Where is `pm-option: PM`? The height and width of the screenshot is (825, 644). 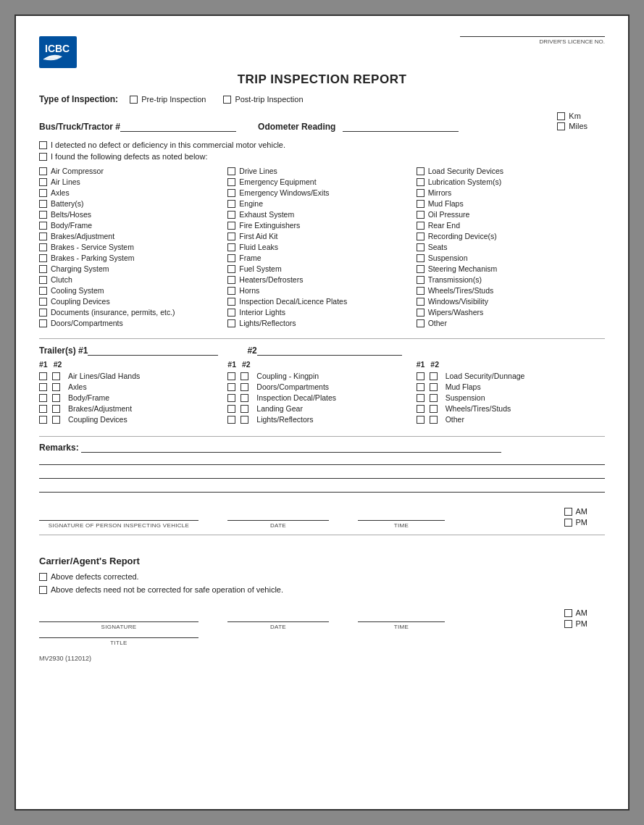 pm-option: PM is located at coordinates (577, 522).